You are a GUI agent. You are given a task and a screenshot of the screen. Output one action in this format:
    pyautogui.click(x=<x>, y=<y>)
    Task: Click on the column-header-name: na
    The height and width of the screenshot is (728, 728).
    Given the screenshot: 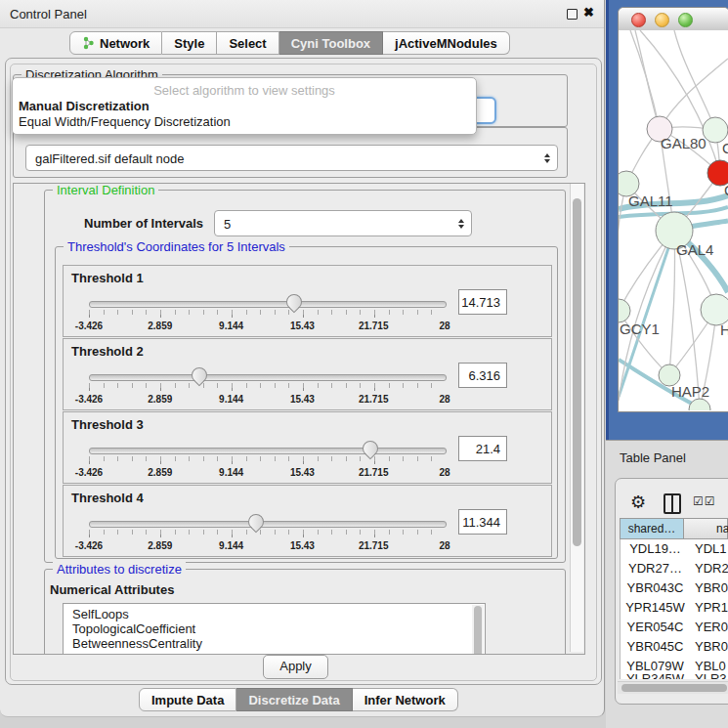 What is the action you would take?
    pyautogui.click(x=706, y=529)
    